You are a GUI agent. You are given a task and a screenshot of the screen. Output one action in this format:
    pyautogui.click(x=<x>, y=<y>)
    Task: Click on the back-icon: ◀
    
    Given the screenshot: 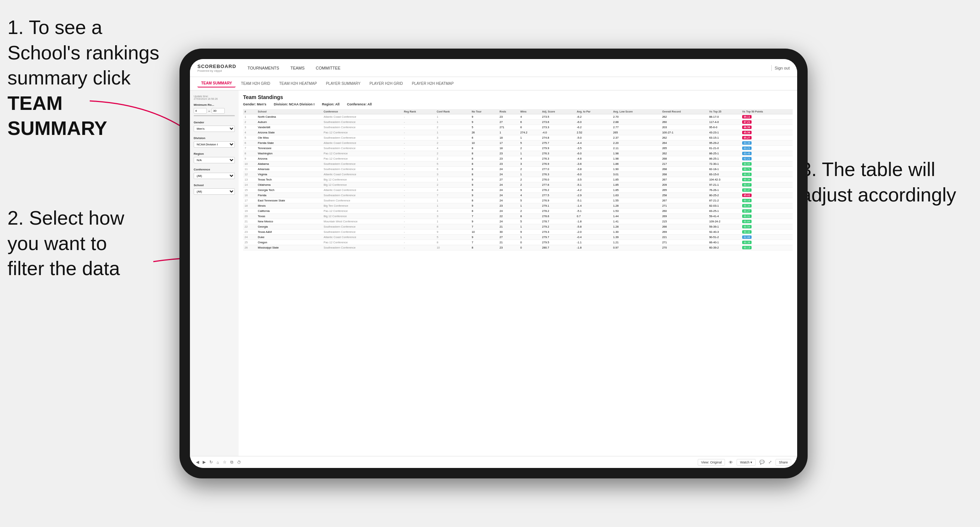 What is the action you would take?
    pyautogui.click(x=197, y=462)
    